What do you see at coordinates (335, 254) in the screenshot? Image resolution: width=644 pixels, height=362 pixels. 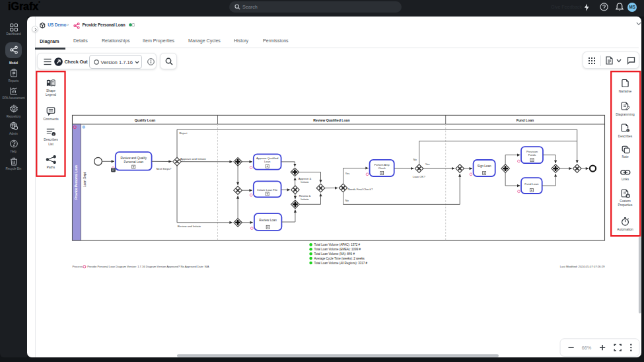 I see `svg-text: Total Loan Volume (NA): 846 #` at bounding box center [335, 254].